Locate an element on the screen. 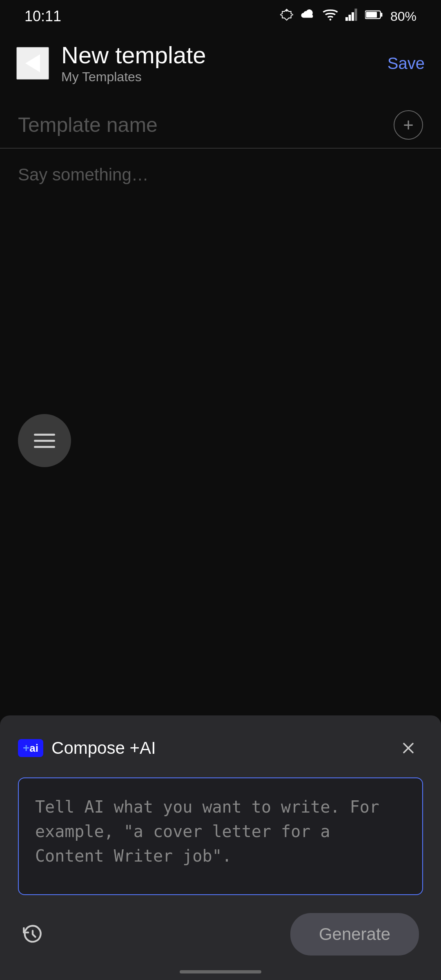 Image resolution: width=441 pixels, height=980 pixels. header-left: New template My Templates is located at coordinates (111, 64).